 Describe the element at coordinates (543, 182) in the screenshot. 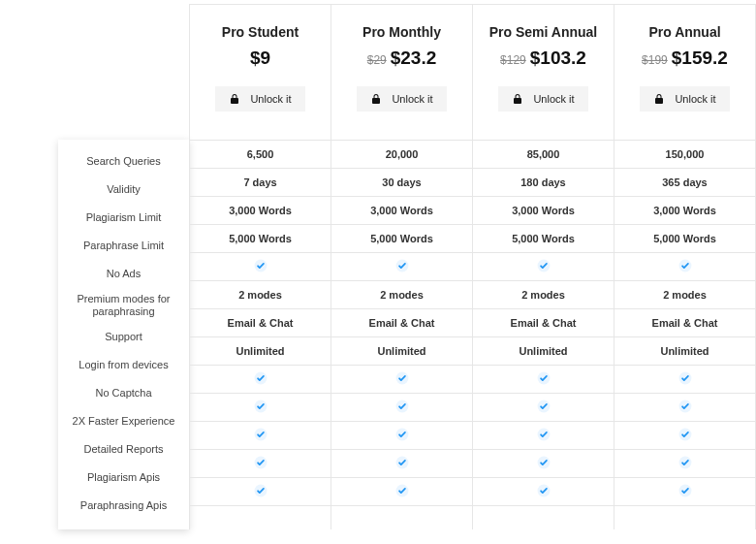

I see `feature-cell: 180 days` at that location.